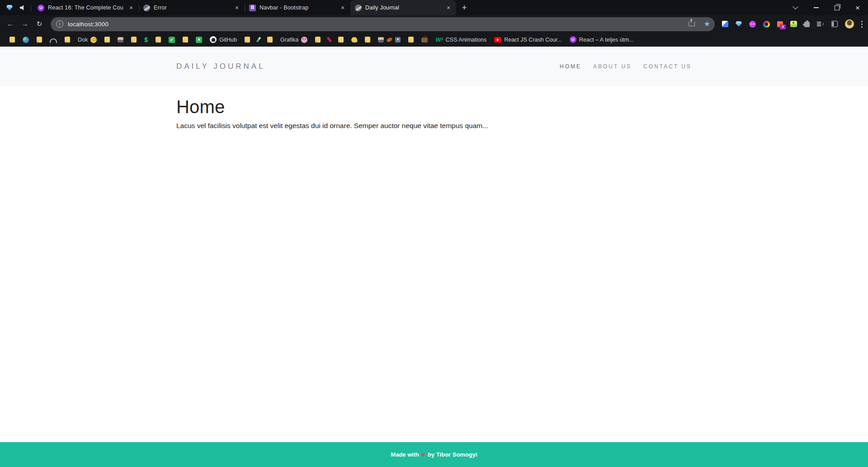 The width and height of the screenshot is (868, 467). I want to click on youtube-icon, so click(498, 40).